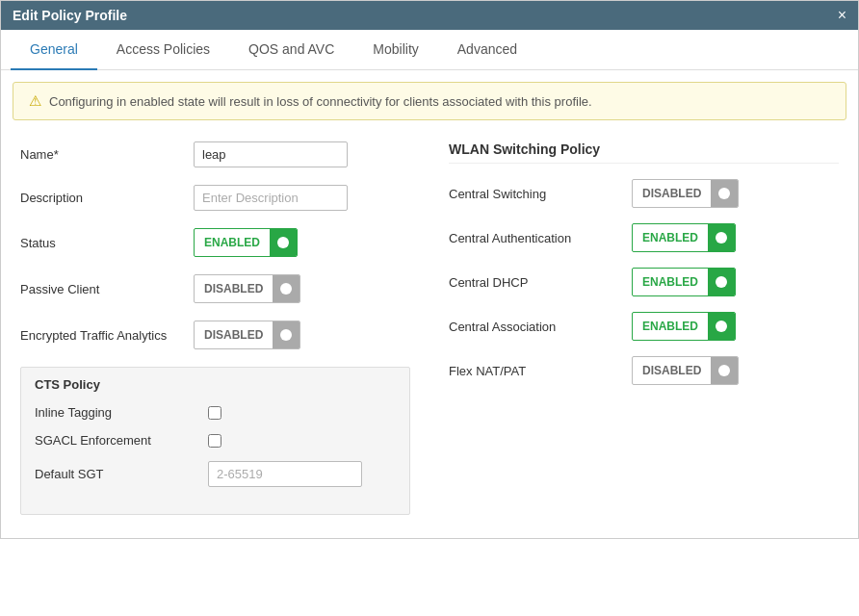 Image resolution: width=859 pixels, height=616 pixels. I want to click on name-input, so click(271, 154).